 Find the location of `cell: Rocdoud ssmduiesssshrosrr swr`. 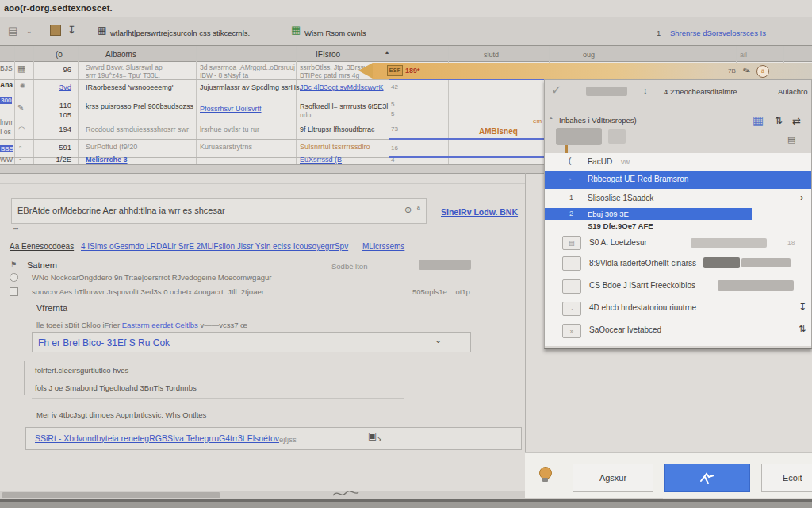

cell: Rocdoud ssmduiesssshrosrr swr is located at coordinates (137, 129).